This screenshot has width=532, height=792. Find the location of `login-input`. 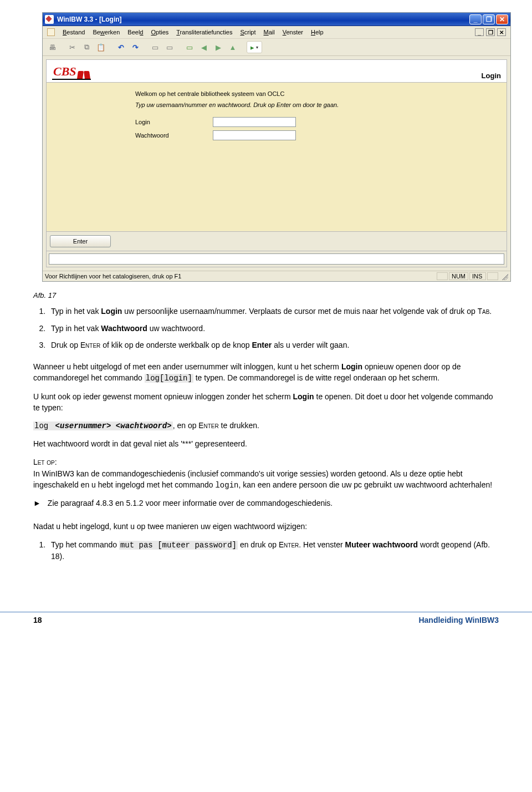

login-input is located at coordinates (254, 122).